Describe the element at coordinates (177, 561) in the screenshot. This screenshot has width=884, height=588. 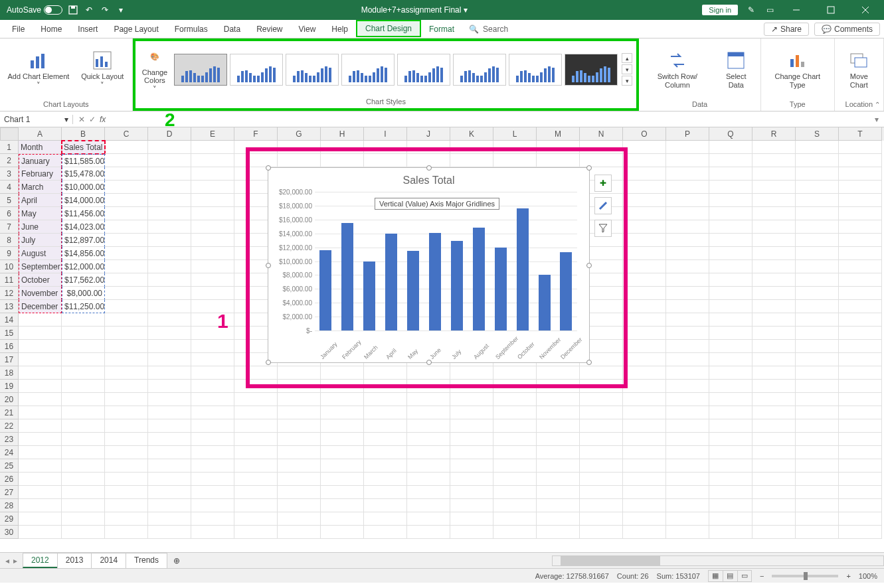
I see `add-sheet-button: ⊕` at that location.